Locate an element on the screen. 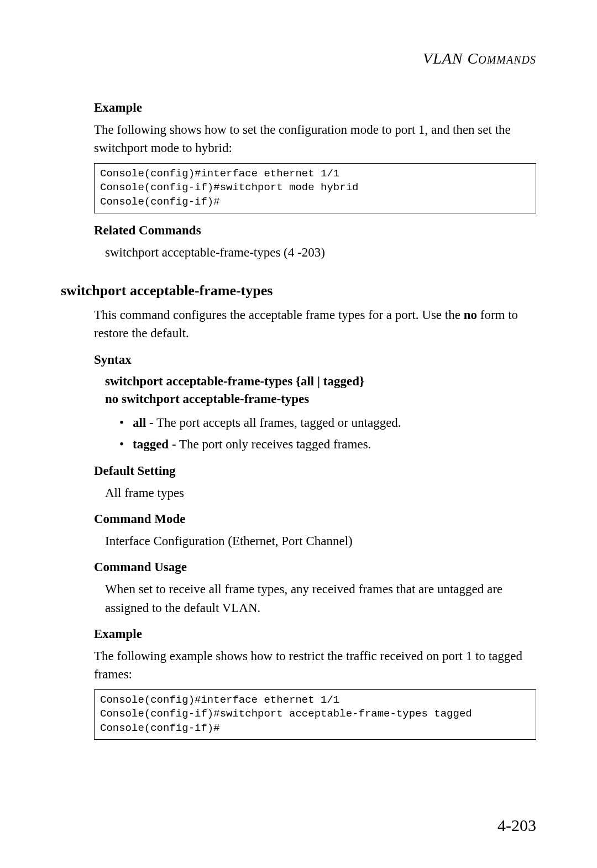  page-number: 4-203 is located at coordinates (517, 825).